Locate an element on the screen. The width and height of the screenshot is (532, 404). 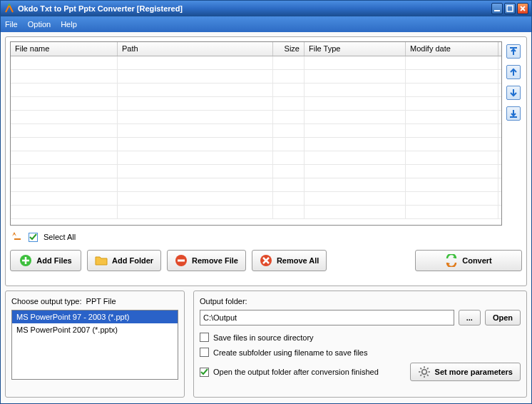
output-folder-input is located at coordinates (327, 318).